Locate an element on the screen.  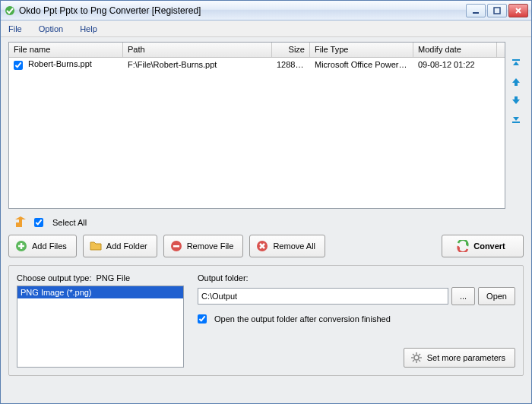
type-value: PNG File is located at coordinates (112, 278).